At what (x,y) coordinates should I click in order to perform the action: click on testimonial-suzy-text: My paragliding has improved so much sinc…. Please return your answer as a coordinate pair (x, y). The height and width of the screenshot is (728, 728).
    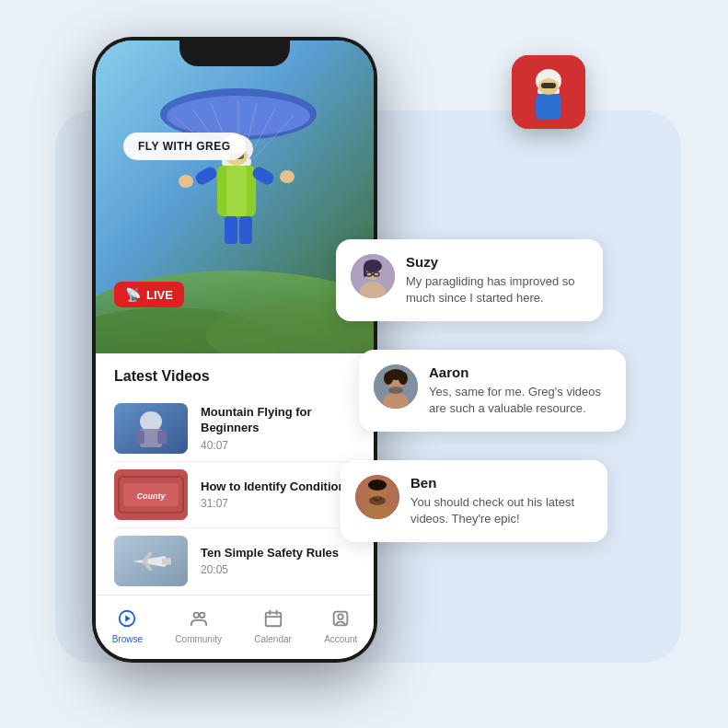
    Looking at the image, I should click on (497, 290).